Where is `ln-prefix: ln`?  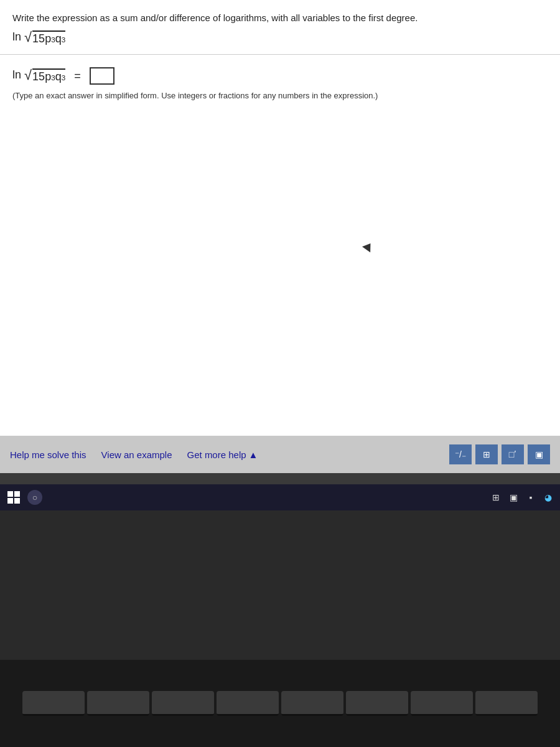 ln-prefix: ln is located at coordinates (17, 37).